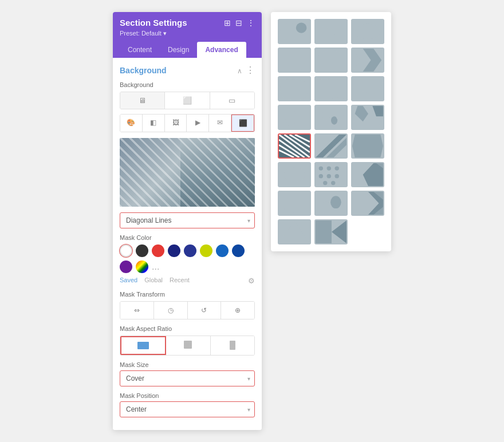 The height and width of the screenshot is (442, 504). I want to click on color-blue2, so click(190, 251).